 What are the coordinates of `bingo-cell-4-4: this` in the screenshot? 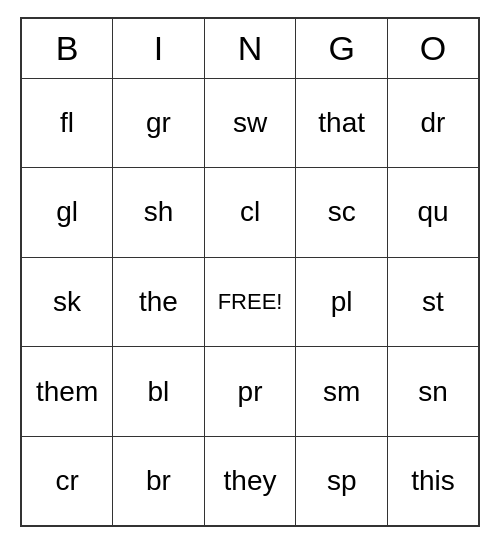 It's located at (433, 481).